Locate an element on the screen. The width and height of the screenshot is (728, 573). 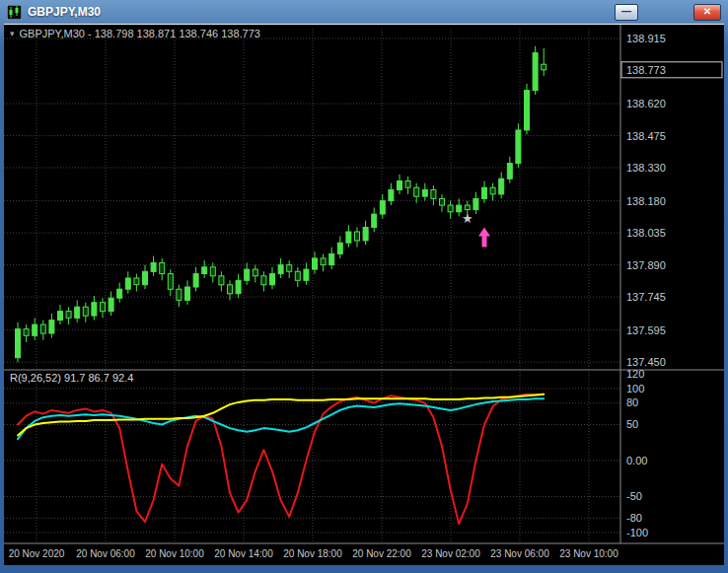
time-tick-label: 23 Nov 10:00 is located at coordinates (589, 554).